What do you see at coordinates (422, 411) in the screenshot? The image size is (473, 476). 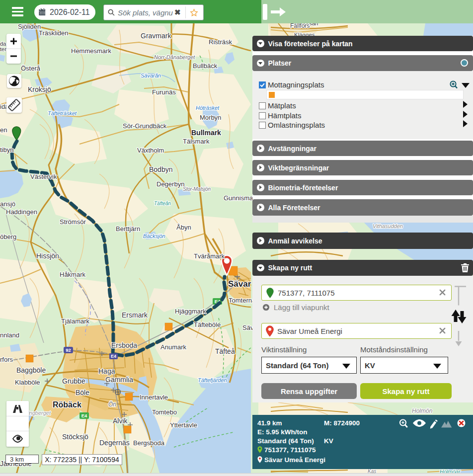 I see `svg-text: Holmön` at bounding box center [422, 411].